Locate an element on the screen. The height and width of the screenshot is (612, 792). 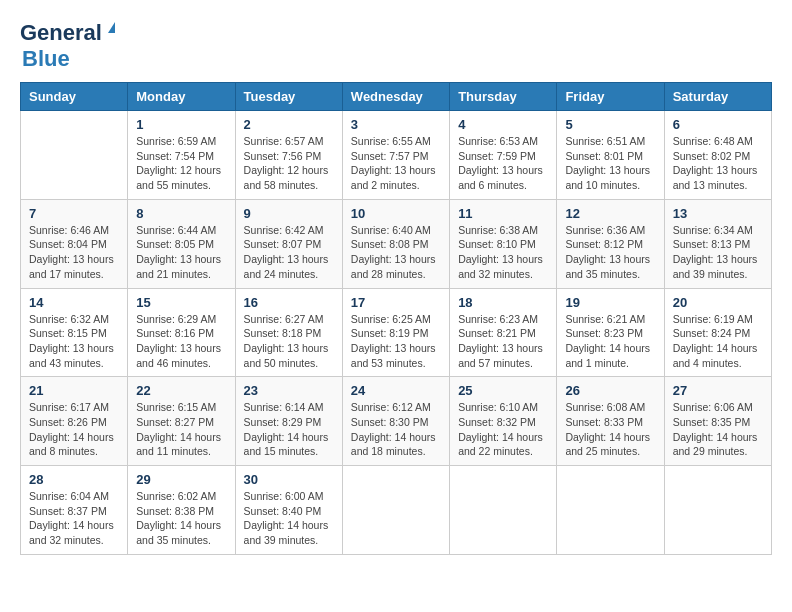
calendar-cell: 20Sunrise: 6:19 AM Sunset: 8:24 PM Dayli… is located at coordinates (718, 332).